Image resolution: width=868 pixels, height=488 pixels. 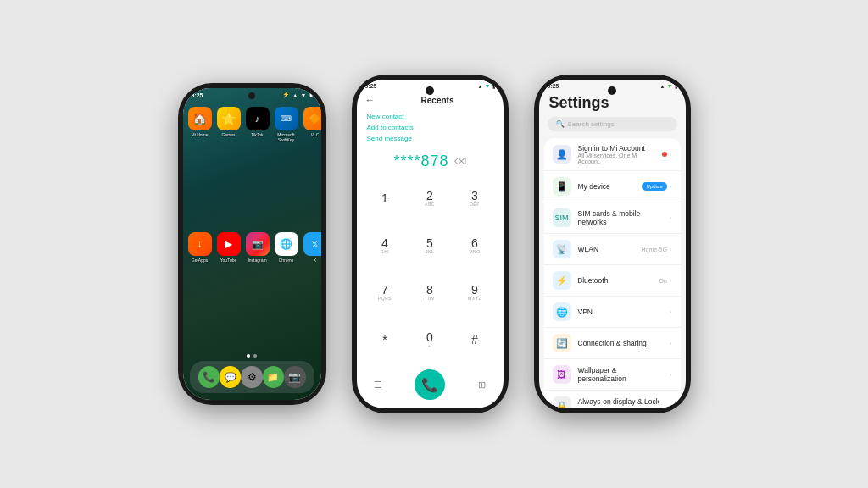 I want to click on settings-item-mydevice: 📱 My device Update ›, so click(x=612, y=186).